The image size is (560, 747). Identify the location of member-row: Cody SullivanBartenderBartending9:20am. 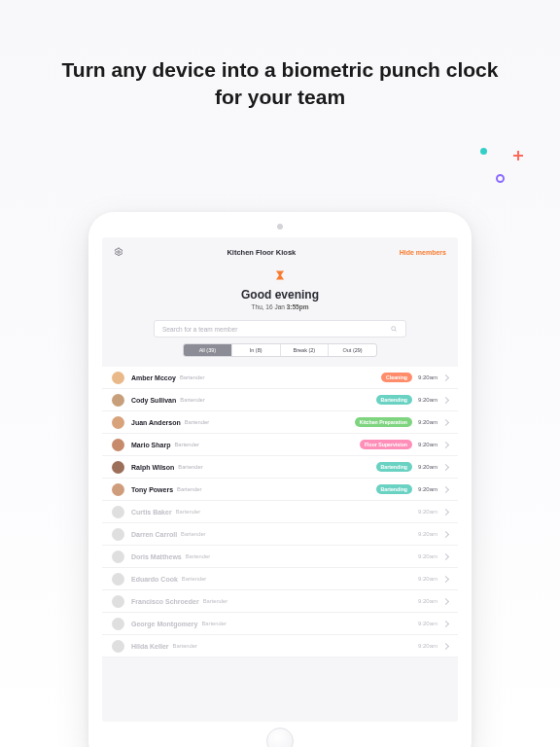
(280, 401).